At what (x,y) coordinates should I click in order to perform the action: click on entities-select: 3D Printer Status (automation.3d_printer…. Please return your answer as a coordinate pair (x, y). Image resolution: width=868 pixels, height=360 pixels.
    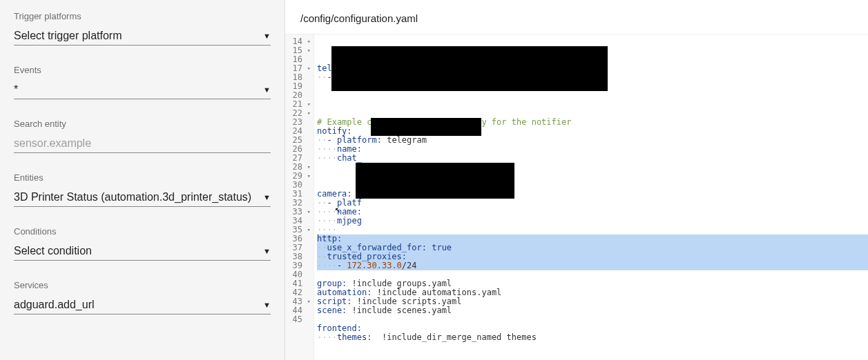
    Looking at the image, I should click on (142, 197).